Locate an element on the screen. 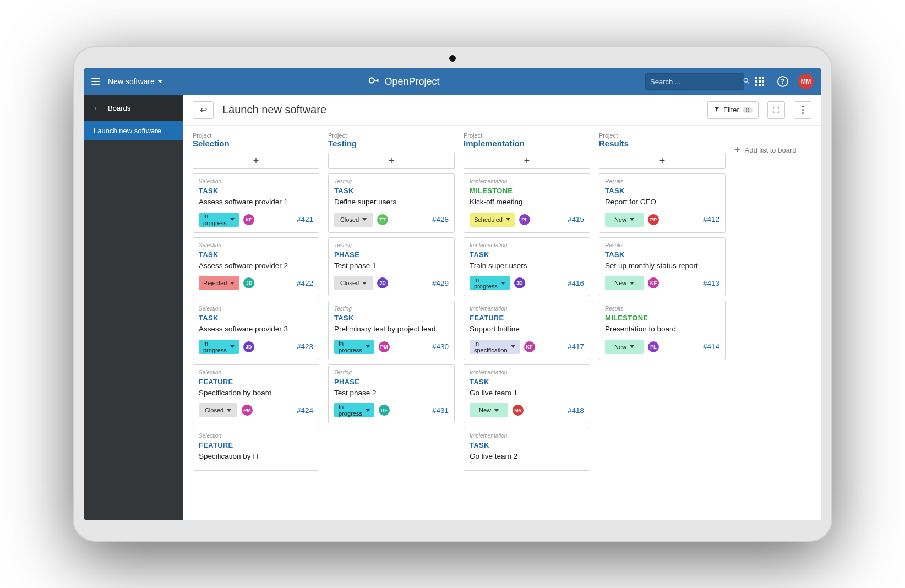 The image size is (905, 588). card-id: #423 is located at coordinates (305, 347).